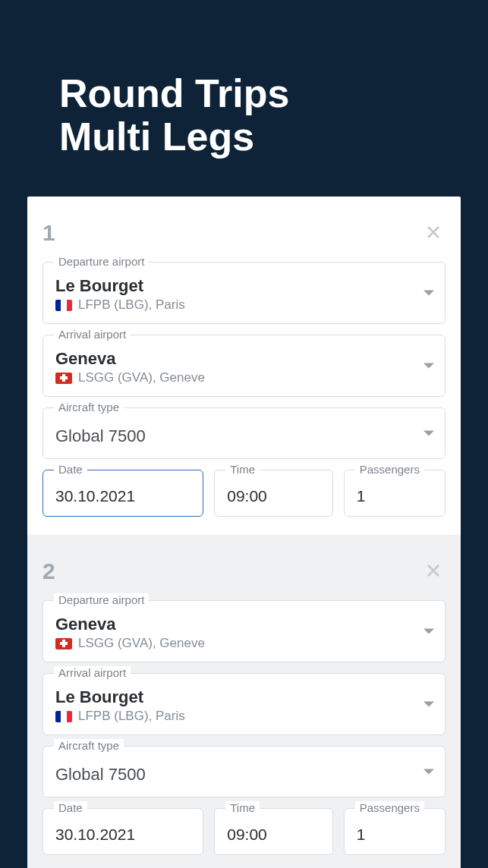 The image size is (488, 868). I want to click on arrival-airport-select: Arrival airport Le Bourget LFPB (LBG), P…, so click(244, 704).